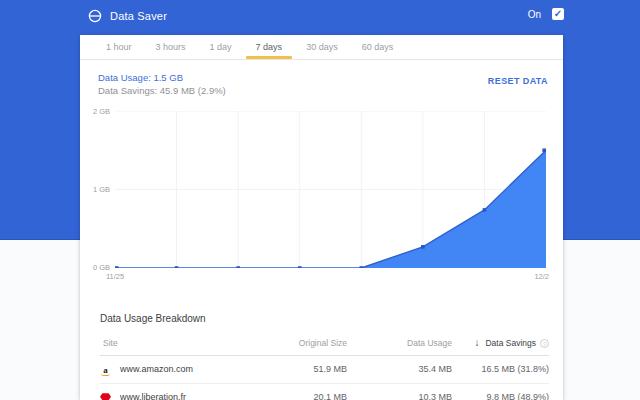 The height and width of the screenshot is (400, 640). What do you see at coordinates (153, 318) in the screenshot?
I see `breakdown-title: Data Usage Breakdown` at bounding box center [153, 318].